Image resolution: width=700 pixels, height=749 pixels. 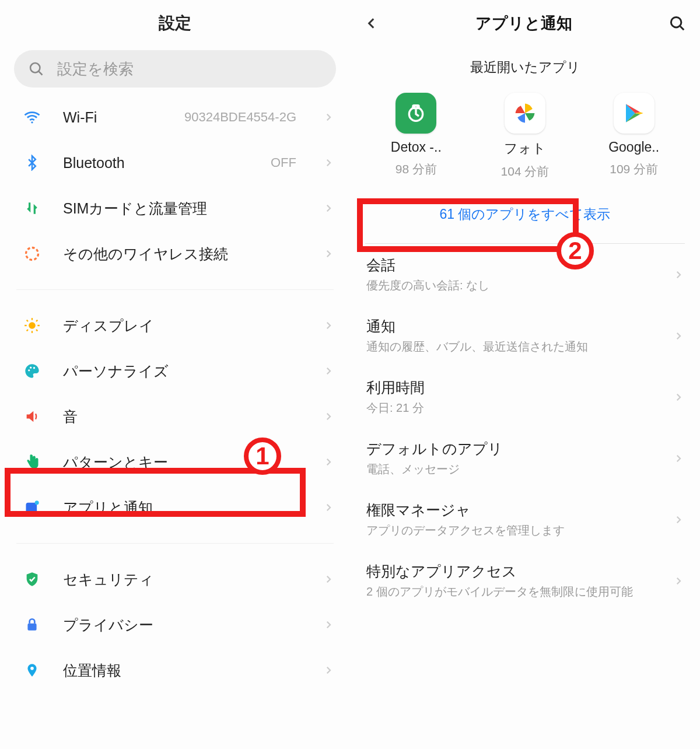 What do you see at coordinates (32, 579) in the screenshot?
I see `shield-icon` at bounding box center [32, 579].